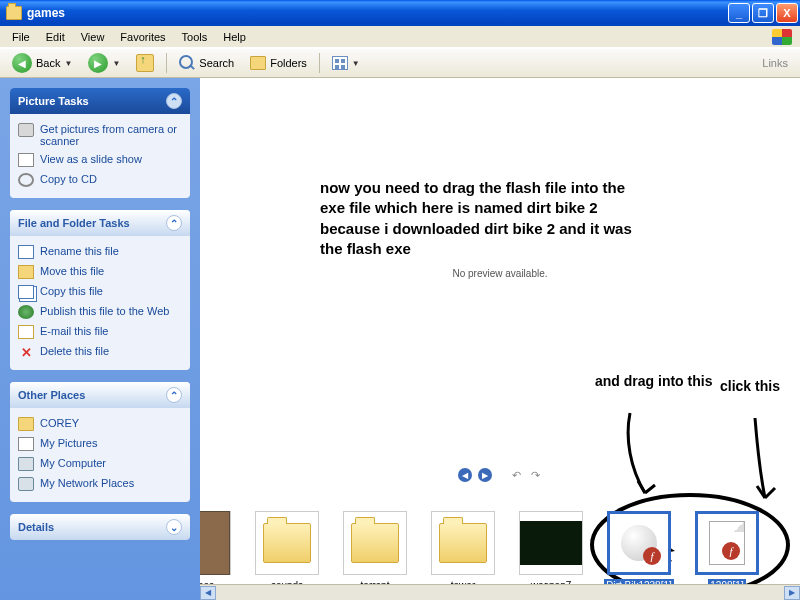  Describe the element at coordinates (26, 464) in the screenshot. I see `computer-icon` at that location.